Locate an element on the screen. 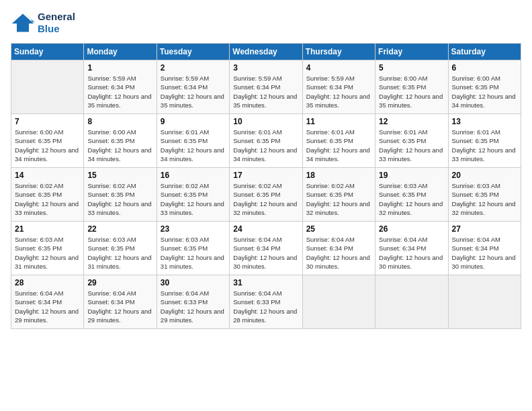 The image size is (532, 411). logo-icon is located at coordinates (23, 23).